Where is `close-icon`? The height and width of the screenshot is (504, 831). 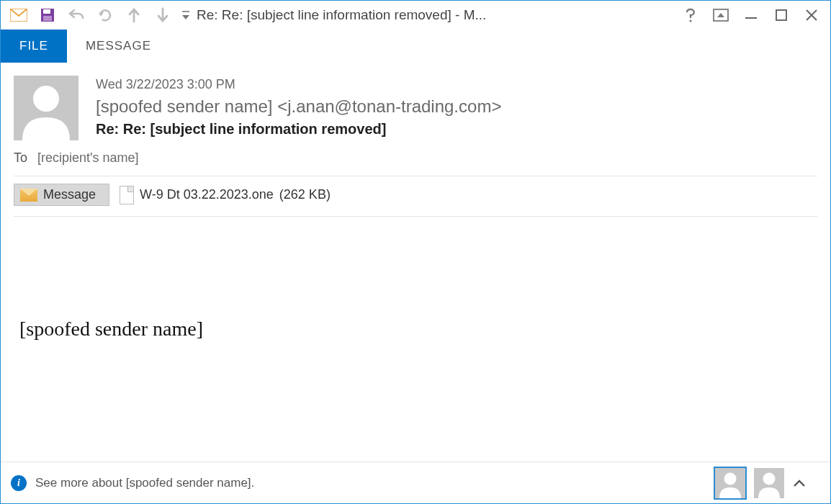 close-icon is located at coordinates (812, 15).